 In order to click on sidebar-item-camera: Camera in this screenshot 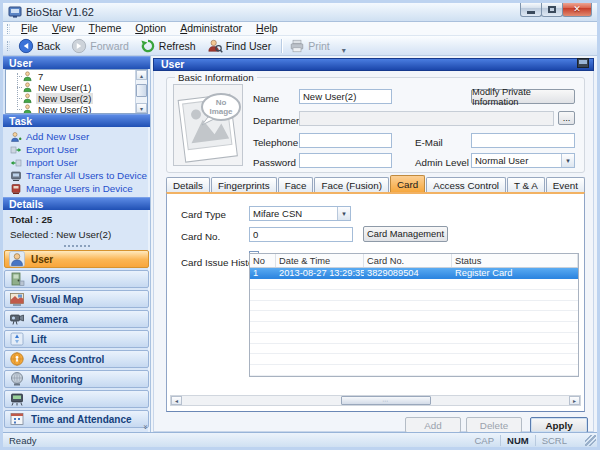, I will do `click(76, 319)`.